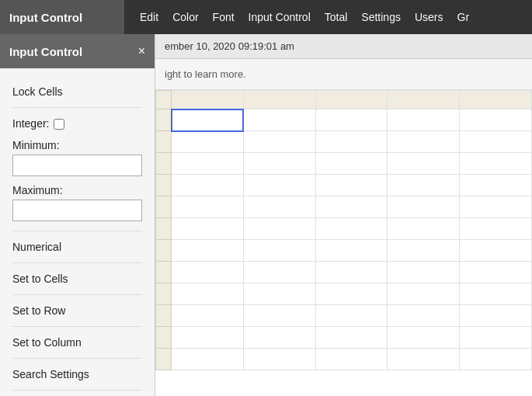  What do you see at coordinates (381, 17) in the screenshot?
I see `menu-item-settings: Settings` at bounding box center [381, 17].